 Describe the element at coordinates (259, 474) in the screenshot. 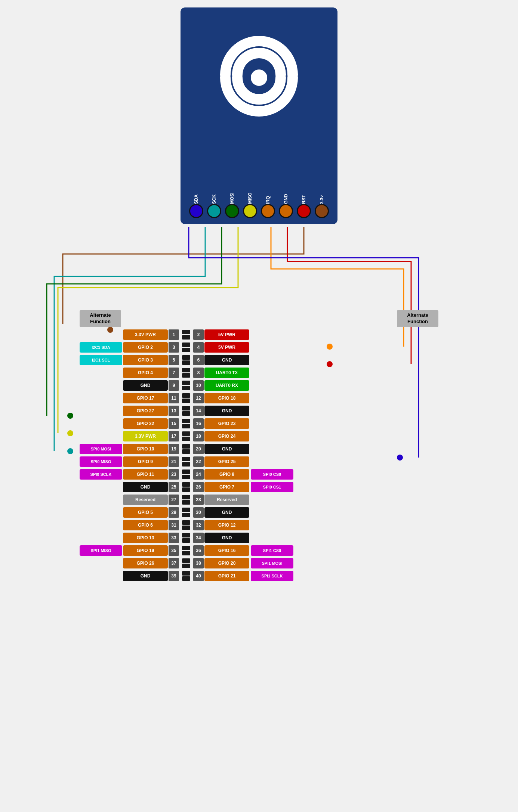

I see `gpio-row: SPI0 SCLKGPIO 112324GPIO 8SPI0 CS0` at that location.